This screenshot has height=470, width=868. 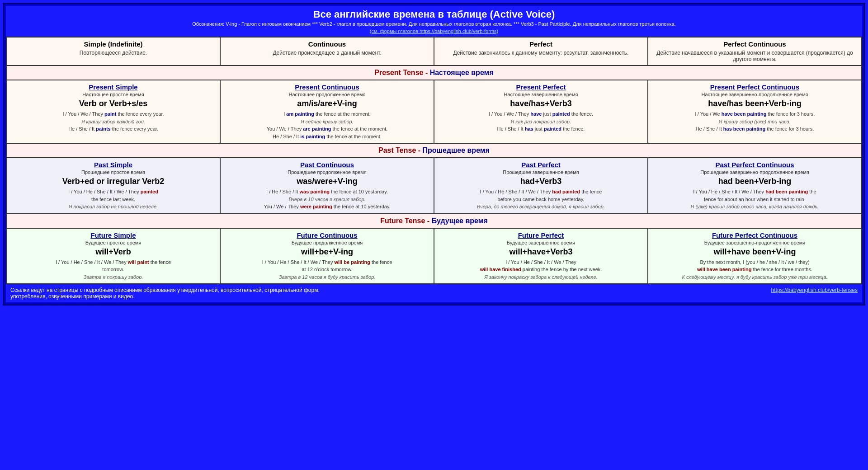 I want to click on present-simple-examples: I / You / We / They paint the fence ever…, so click(x=113, y=122).